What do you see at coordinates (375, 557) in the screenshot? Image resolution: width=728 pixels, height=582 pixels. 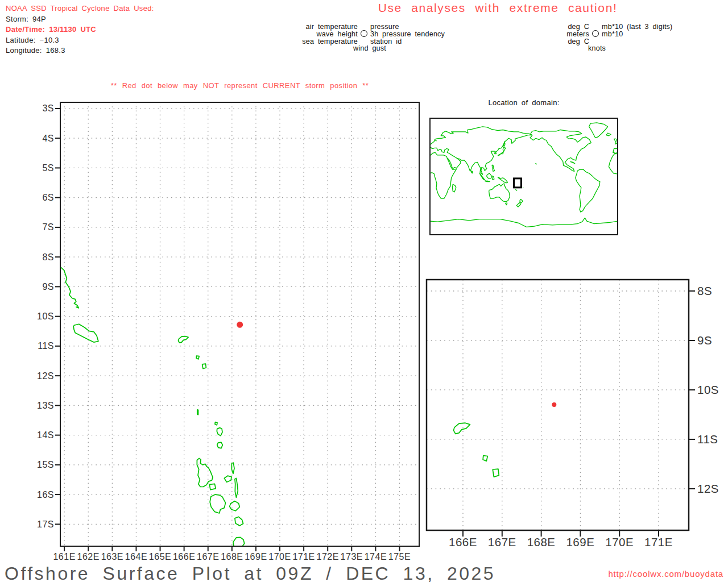 I see `svg-text: 174E` at bounding box center [375, 557].